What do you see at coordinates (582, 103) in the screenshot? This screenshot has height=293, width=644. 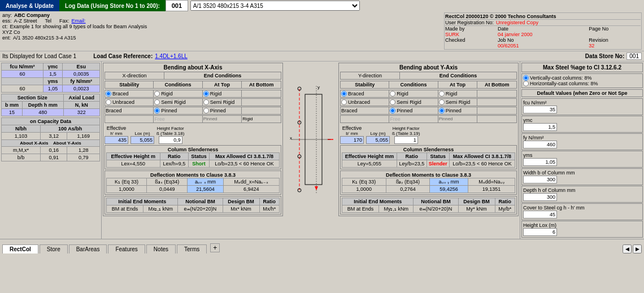 I see `fcu-label: fcu N/mm²` at bounding box center [582, 103].